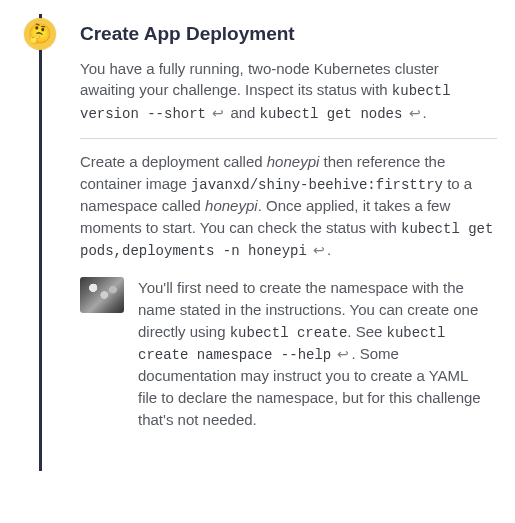 The height and width of the screenshot is (523, 515). What do you see at coordinates (39, 222) in the screenshot?
I see `timeline-rail: 🤔` at bounding box center [39, 222].